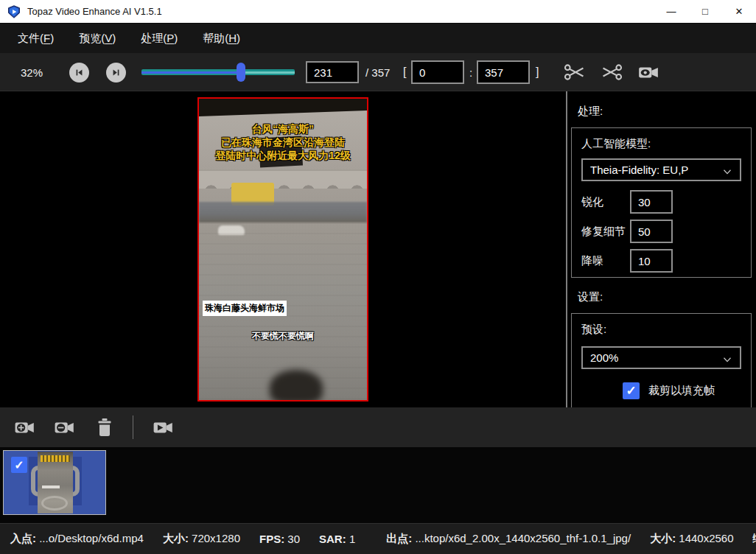 Image resolution: width=756 pixels, height=554 pixels. What do you see at coordinates (691, 539) in the screenshot?
I see `status-output-size: 大小: 1440x2560` at bounding box center [691, 539].